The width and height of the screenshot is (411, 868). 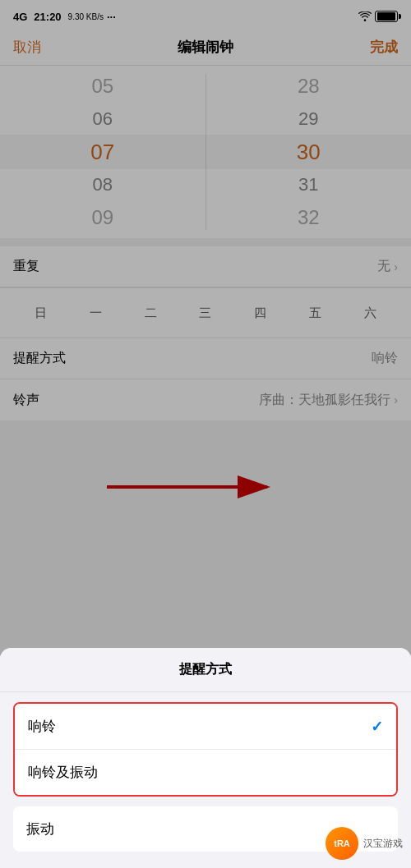 What do you see at coordinates (40, 829) in the screenshot?
I see `option-vibrate-label: 振动` at bounding box center [40, 829].